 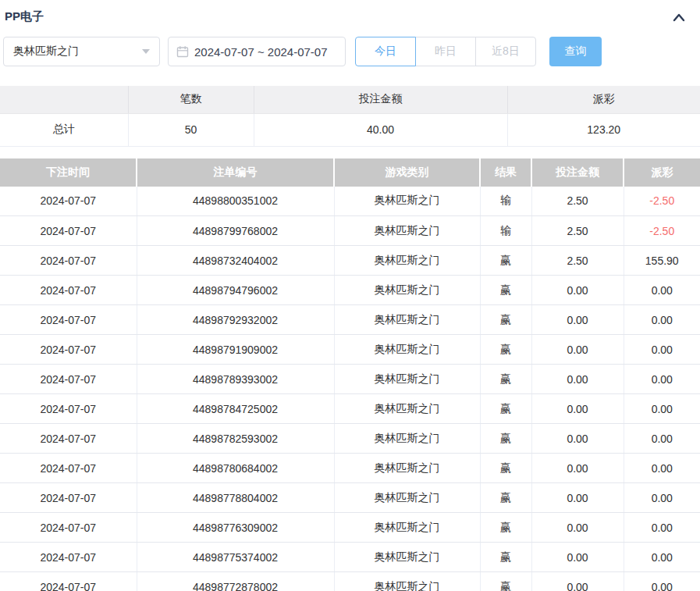 What do you see at coordinates (64, 100) in the screenshot?
I see `summary-col-blank` at bounding box center [64, 100].